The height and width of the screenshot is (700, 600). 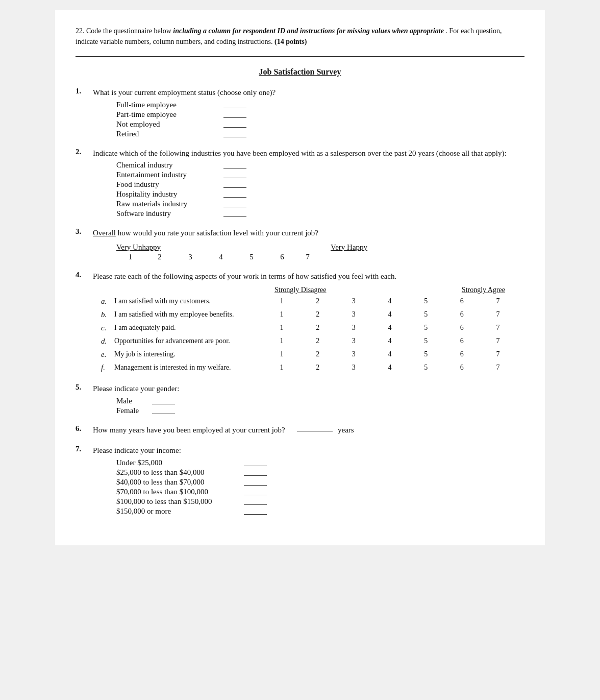 I want to click on q4-nums-b: 1 2 3 4 5 6 7, so click(x=389, y=315).